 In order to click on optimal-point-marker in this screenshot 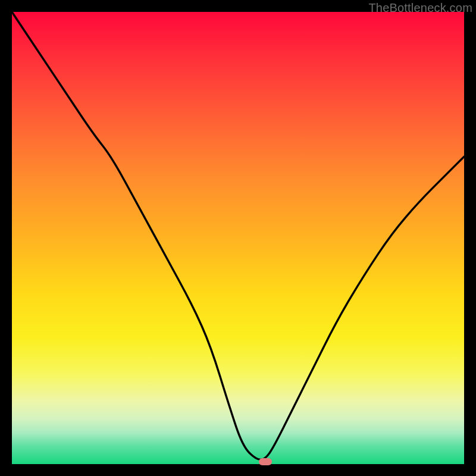, I will do `click(265, 462)`.